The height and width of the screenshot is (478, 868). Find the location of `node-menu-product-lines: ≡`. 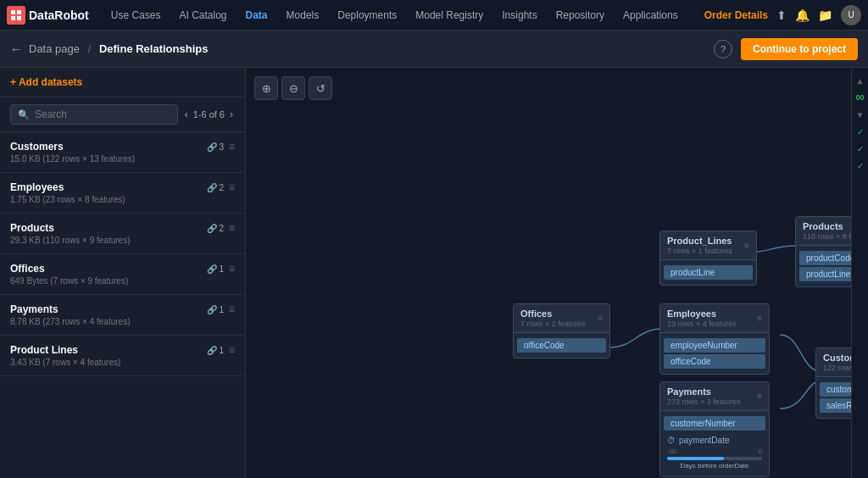

node-menu-product-lines: ≡ is located at coordinates (747, 246).